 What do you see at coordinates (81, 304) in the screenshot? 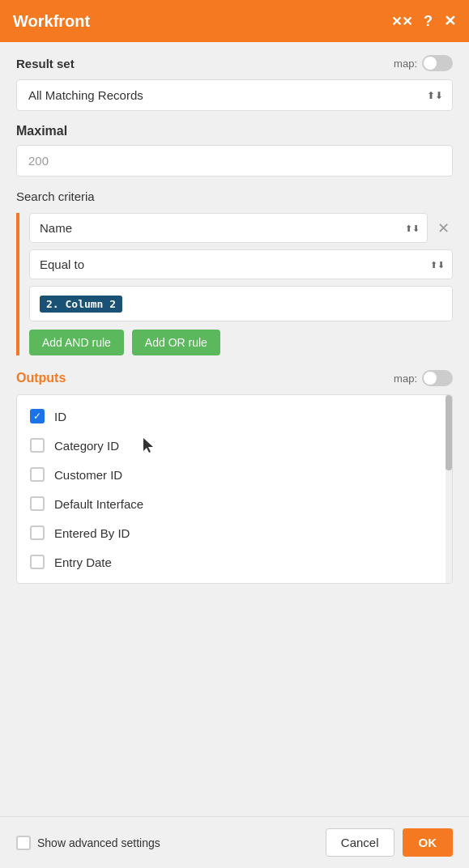
I see `value-tag: 2. Column 2` at bounding box center [81, 304].